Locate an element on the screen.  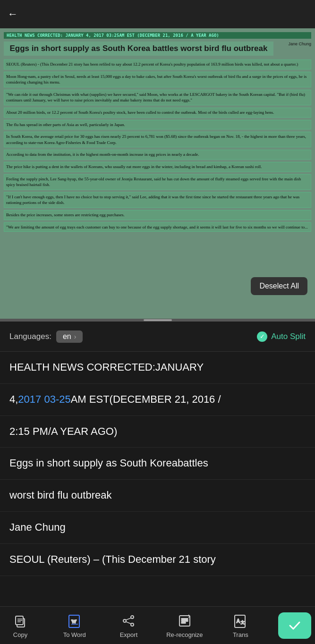
ocr-line-1: 4,2017 03-25AM EST(DECEMBER 21, 2016 / is located at coordinates (158, 400).